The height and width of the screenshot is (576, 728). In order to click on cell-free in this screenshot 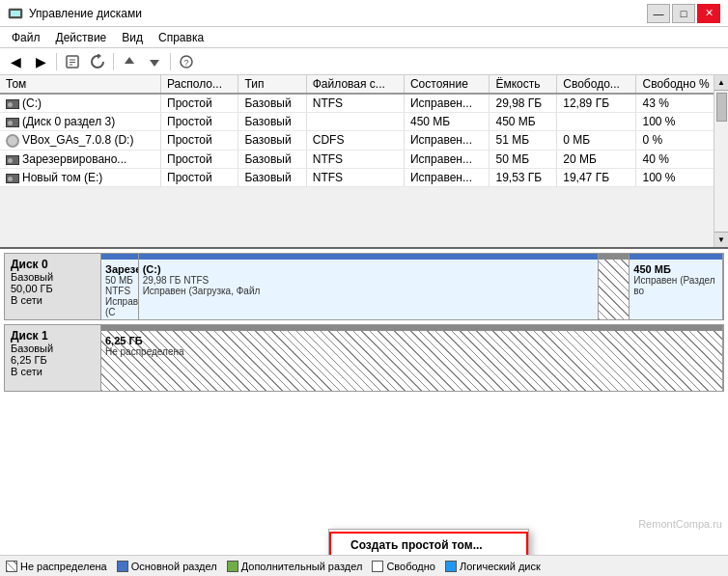, I will do `click(597, 122)`.